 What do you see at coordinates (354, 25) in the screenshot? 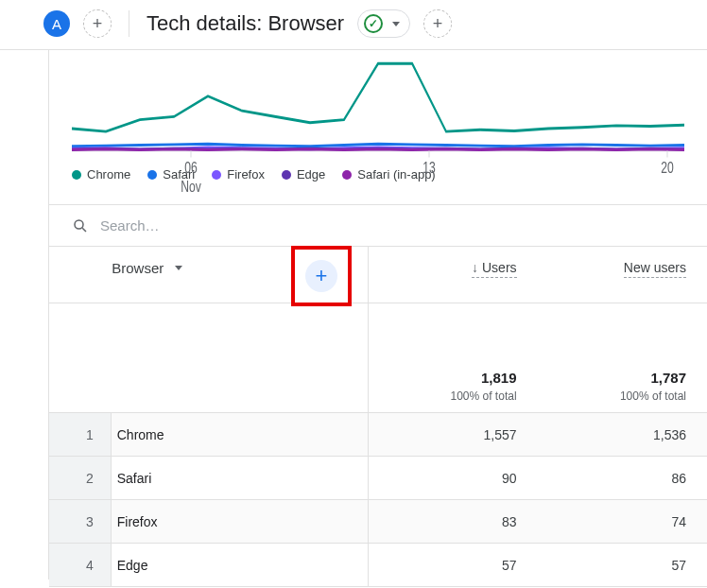
I see `page-header: A + Tech details: Browser ✓ +` at bounding box center [354, 25].